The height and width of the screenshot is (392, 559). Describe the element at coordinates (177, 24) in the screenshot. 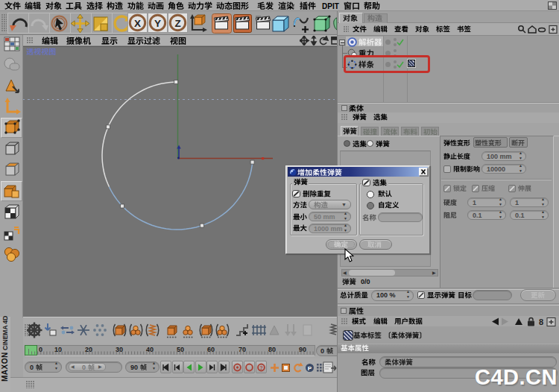

I see `svg-text: Z` at that location.